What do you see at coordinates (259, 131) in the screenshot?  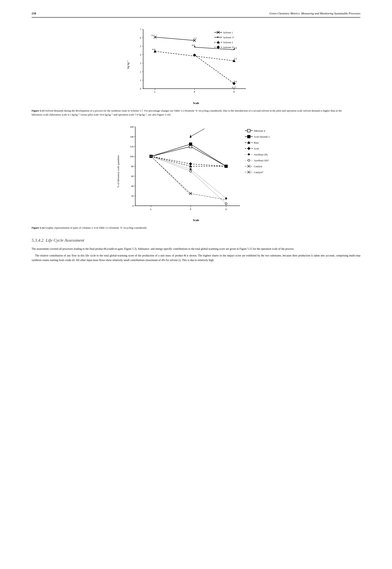 I see `svg-text: Diketone 4` at bounding box center [259, 131].